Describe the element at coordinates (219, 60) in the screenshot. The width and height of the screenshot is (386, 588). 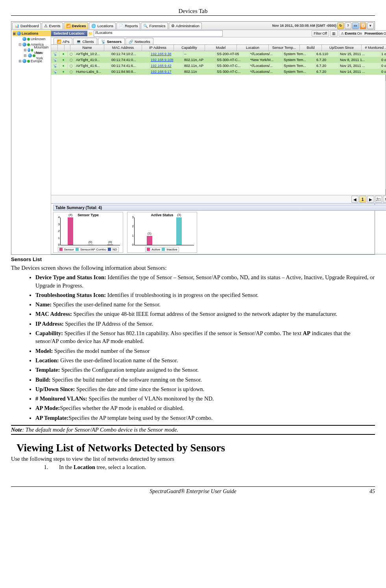
I see `table-row: 📡●◌AirTight_41:0...00:11:74:41:0...192.1…` at that location.